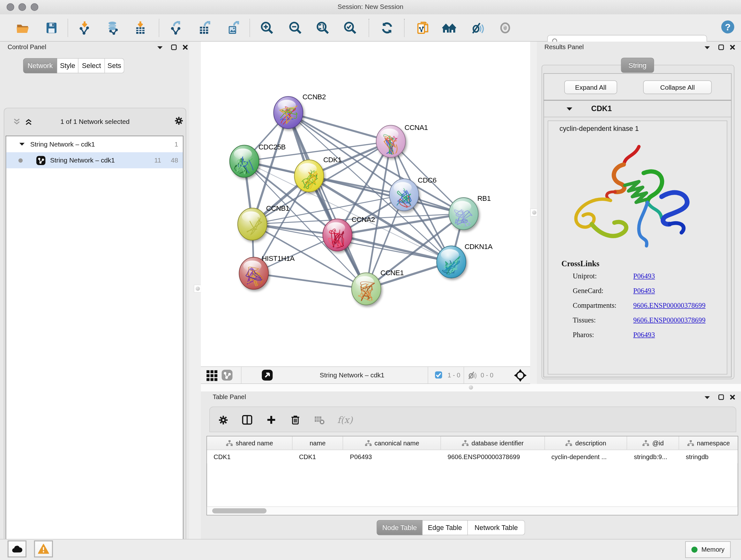 The height and width of the screenshot is (560, 741). What do you see at coordinates (637, 109) in the screenshot?
I see `gene-section-header: CDK1` at bounding box center [637, 109].